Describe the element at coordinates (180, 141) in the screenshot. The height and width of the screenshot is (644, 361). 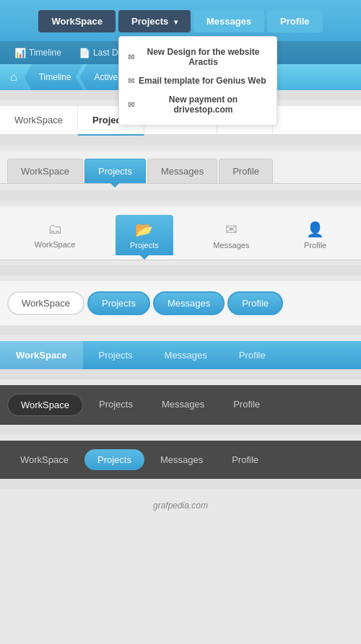
I see `spacer2` at that location.